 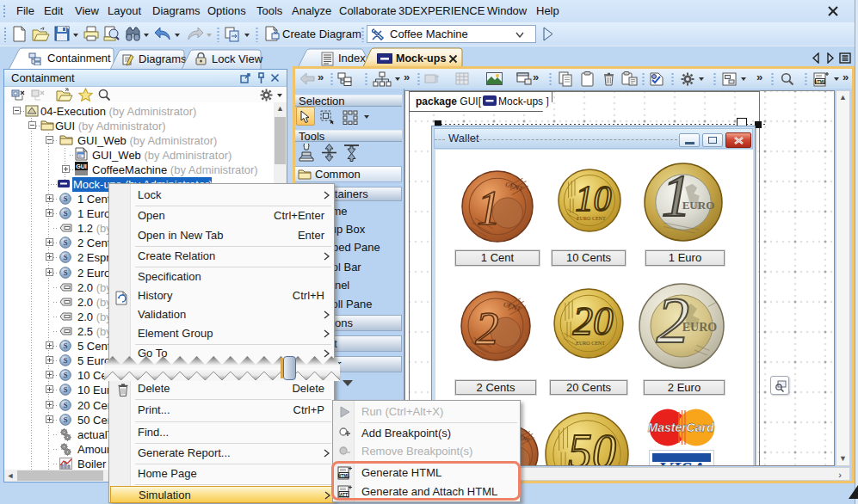 I want to click on svg-text: 50, so click(x=592, y=446).